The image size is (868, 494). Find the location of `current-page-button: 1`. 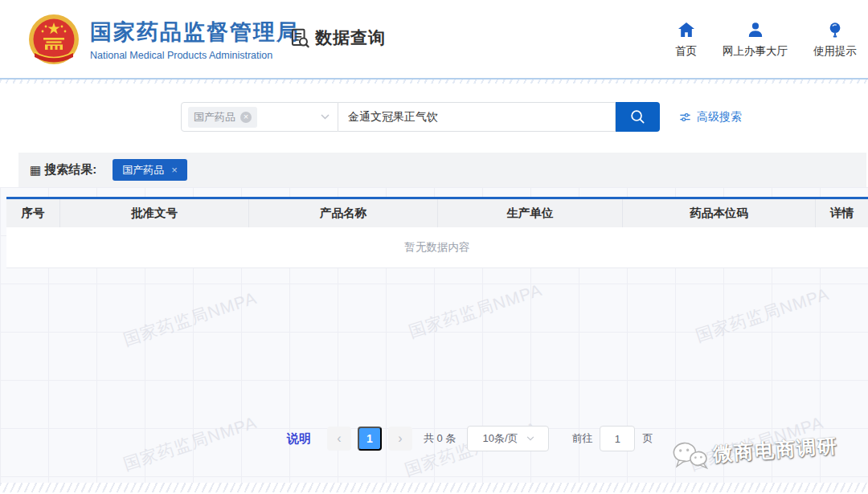

current-page-button: 1 is located at coordinates (370, 439).